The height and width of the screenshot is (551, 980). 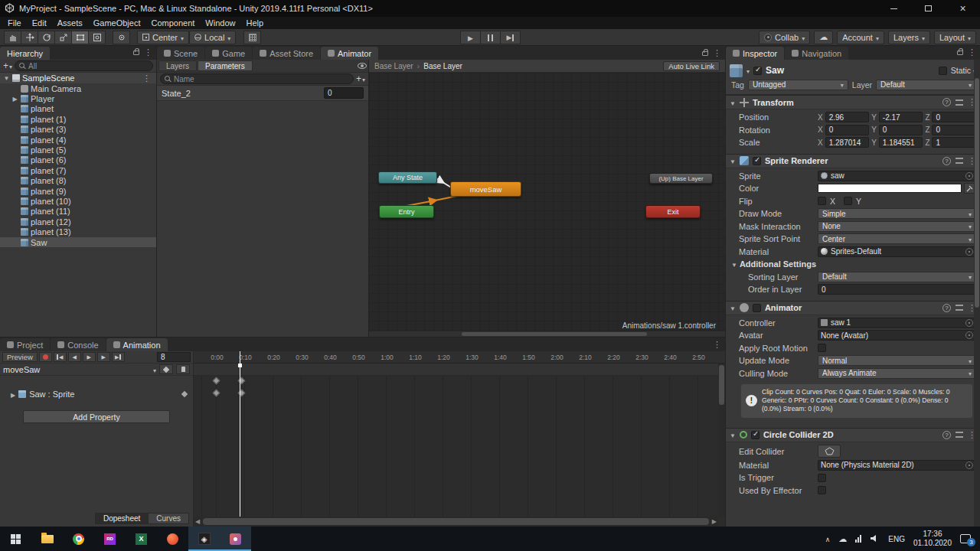 What do you see at coordinates (46, 37) in the screenshot?
I see `rotate-tool-button` at bounding box center [46, 37].